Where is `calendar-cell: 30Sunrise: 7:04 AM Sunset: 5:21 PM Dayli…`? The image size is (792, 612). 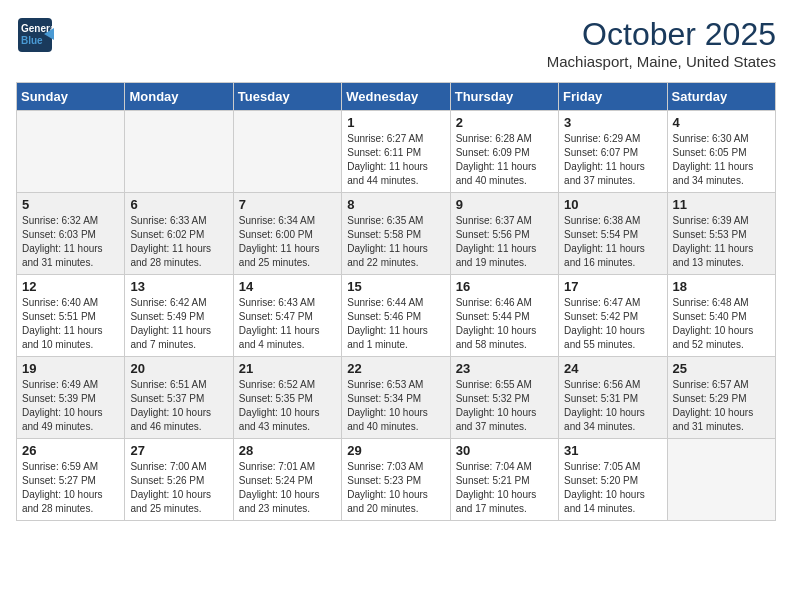 calendar-cell: 30Sunrise: 7:04 AM Sunset: 5:21 PM Dayli… is located at coordinates (504, 480).